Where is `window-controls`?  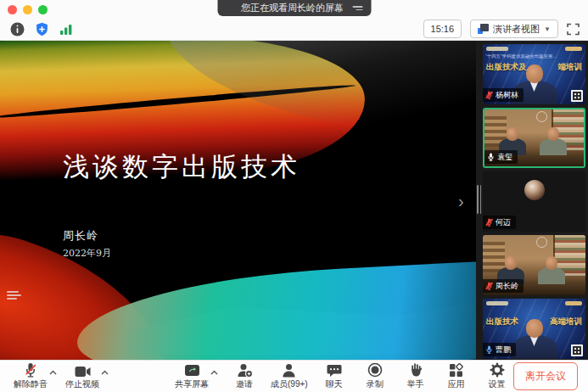 window-controls is located at coordinates (27, 10).